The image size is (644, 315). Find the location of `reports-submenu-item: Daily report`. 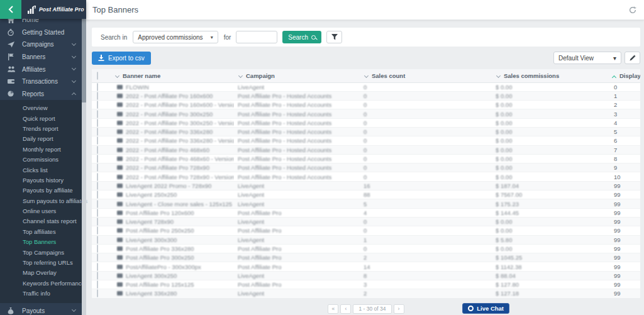

reports-submenu-item: Daily report is located at coordinates (41, 139).